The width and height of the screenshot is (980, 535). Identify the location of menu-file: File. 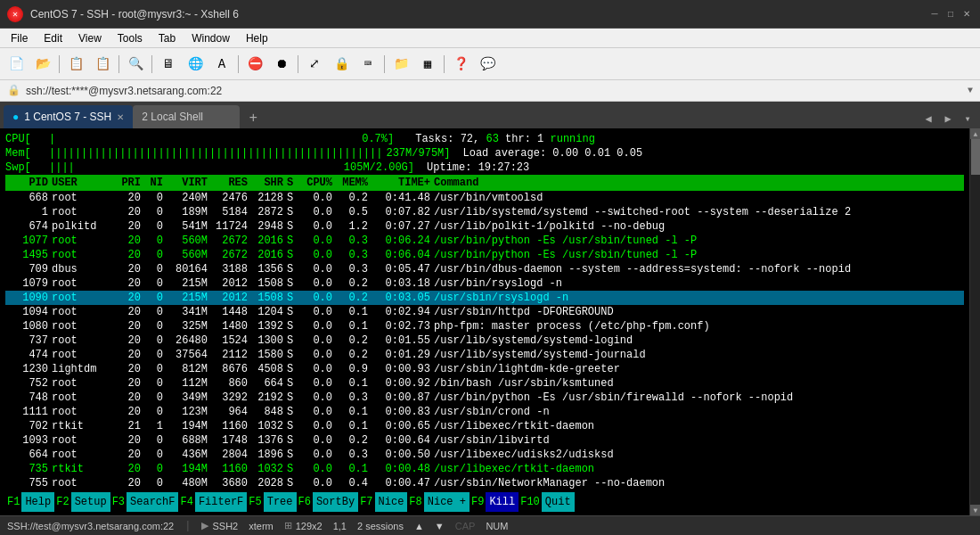
(20, 38).